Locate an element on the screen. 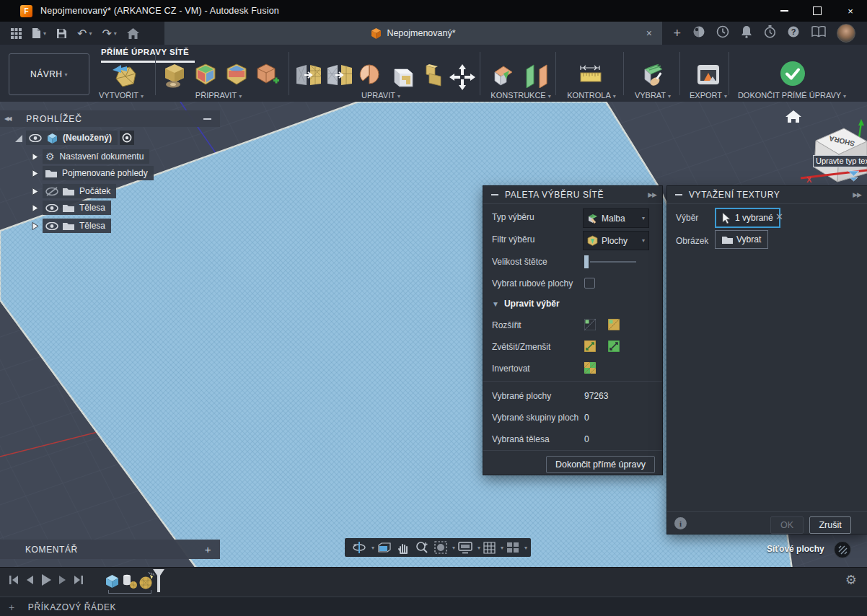  extensions-icon is located at coordinates (699, 33).